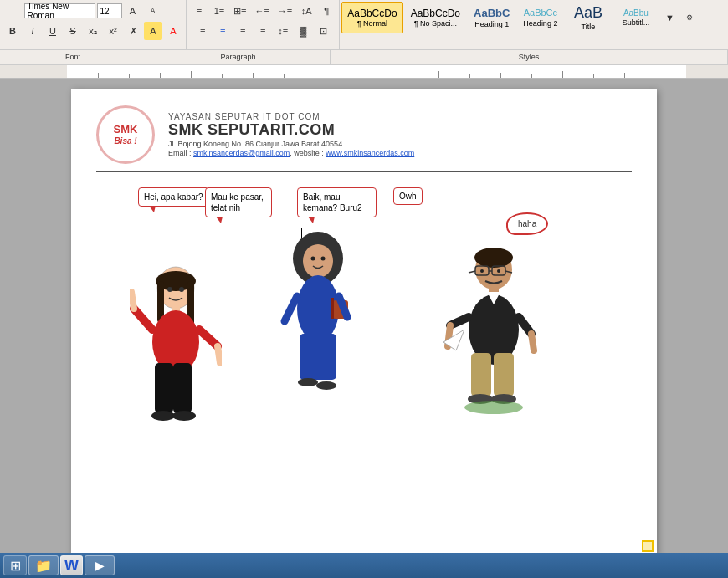  I want to click on header-text: YAYASAN SEPUTAR IT DOT COM SMK SEPUTARIT…, so click(291, 135).